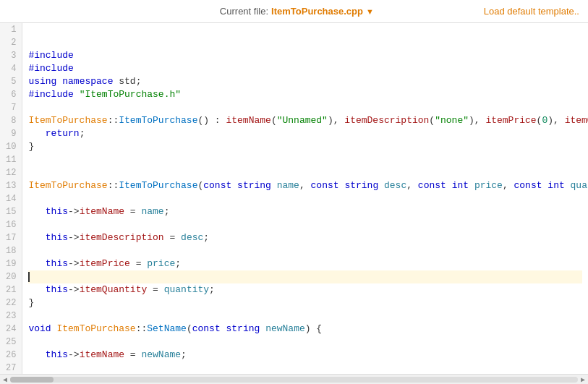 This screenshot has height=384, width=588. I want to click on line-number: 21, so click(11, 290).